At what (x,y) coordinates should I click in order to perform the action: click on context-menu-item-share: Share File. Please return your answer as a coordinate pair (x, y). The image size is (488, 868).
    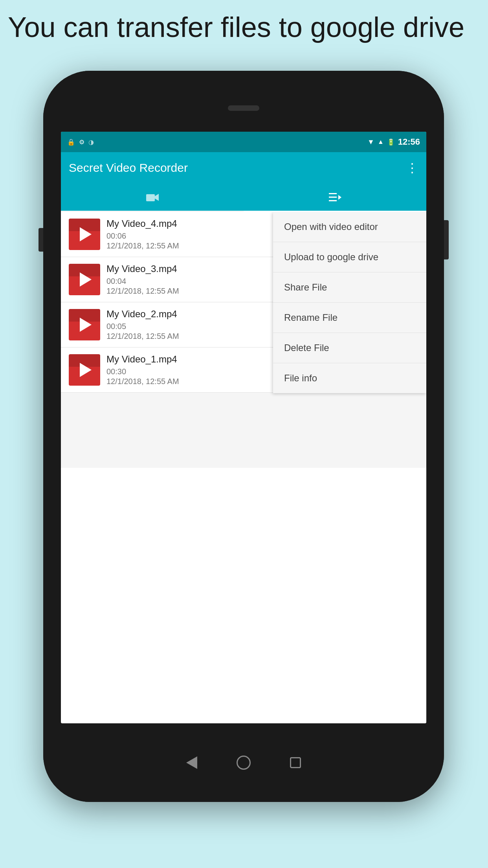
    Looking at the image, I should click on (350, 288).